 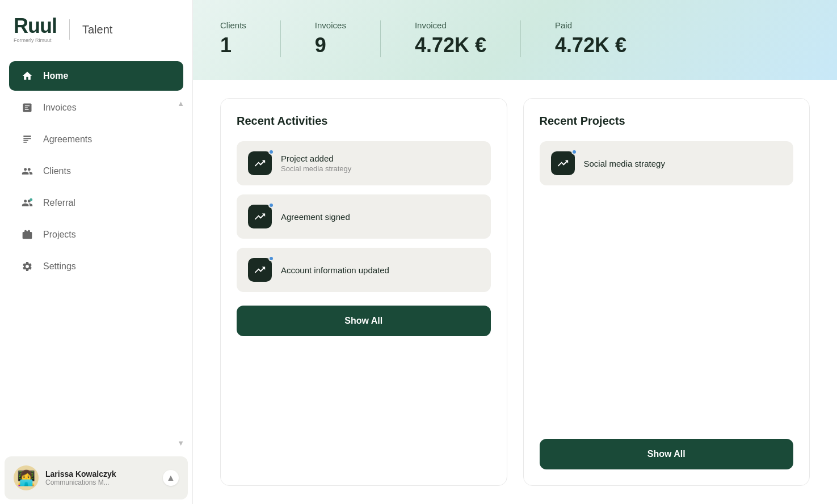 I want to click on logo-talent: Talent, so click(x=98, y=29).